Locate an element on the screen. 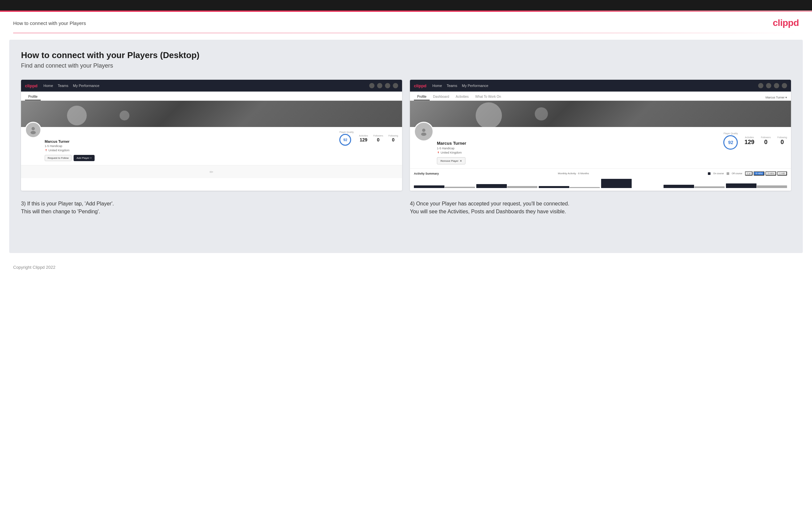 The width and height of the screenshot is (812, 507). right-tab-whattoworkon: What To Work On is located at coordinates (489, 98).